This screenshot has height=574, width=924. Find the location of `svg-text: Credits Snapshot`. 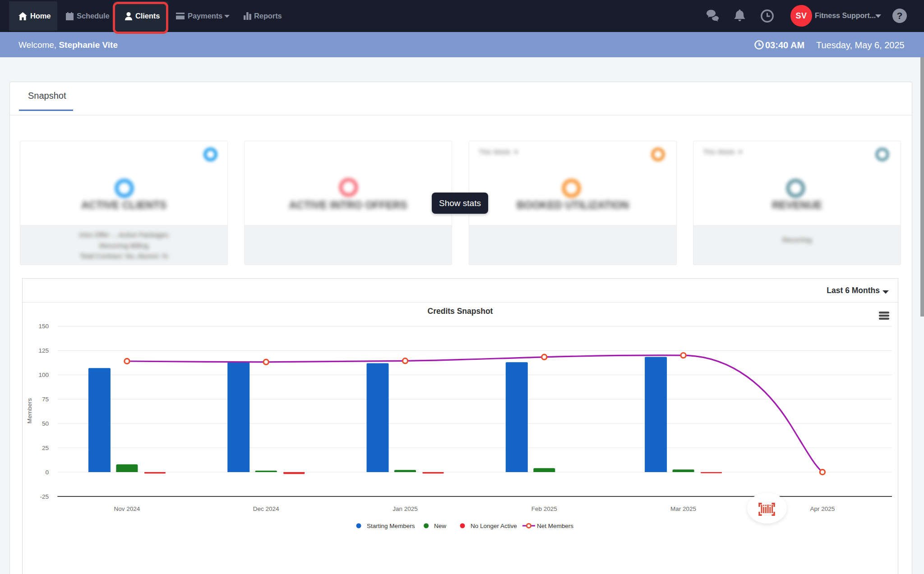

svg-text: Credits Snapshot is located at coordinates (460, 311).